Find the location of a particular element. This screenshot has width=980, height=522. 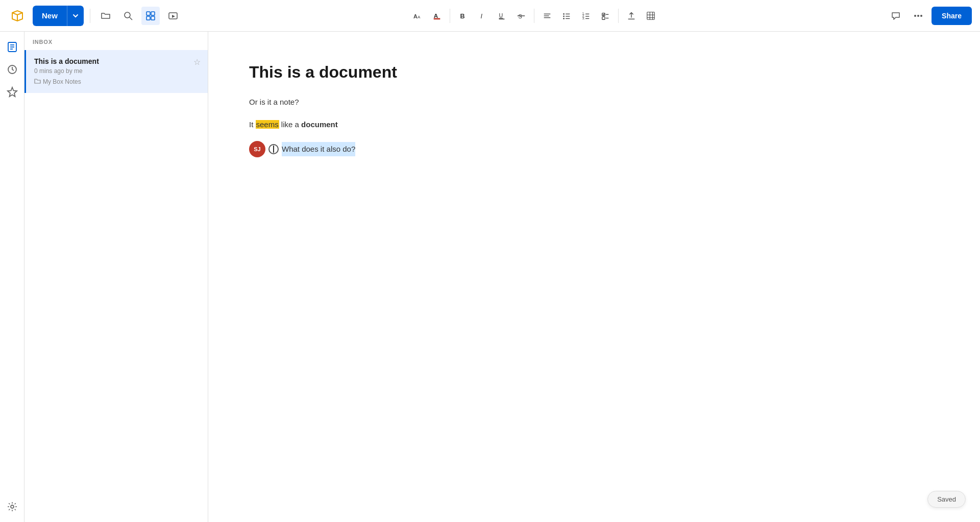

insert-button is located at coordinates (631, 16).